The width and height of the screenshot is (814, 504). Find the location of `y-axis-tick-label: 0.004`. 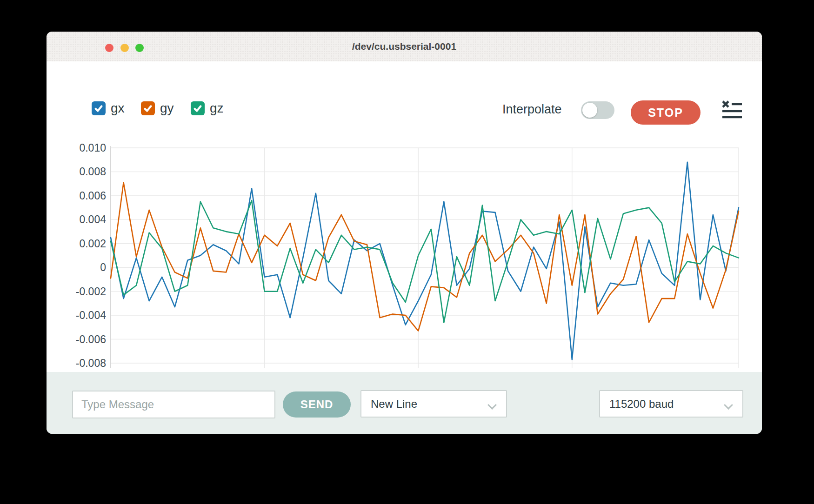

y-axis-tick-label: 0.004 is located at coordinates (76, 219).